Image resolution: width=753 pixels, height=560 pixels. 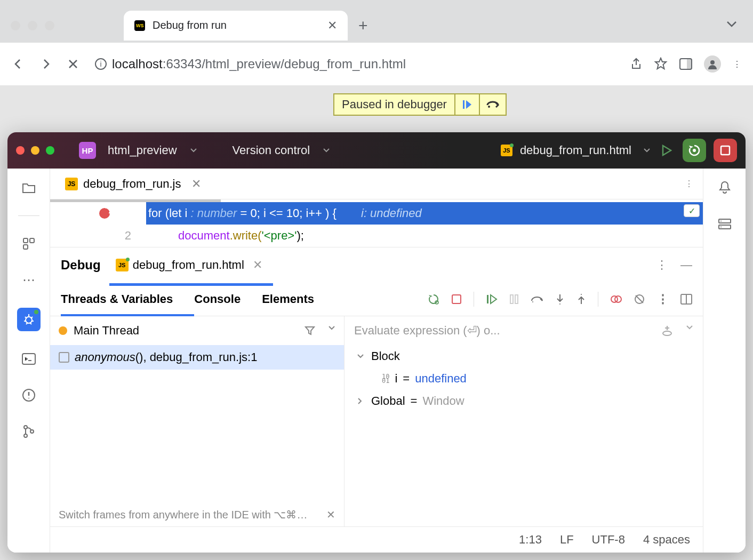 I want to click on database-tool-icon, so click(x=725, y=224).